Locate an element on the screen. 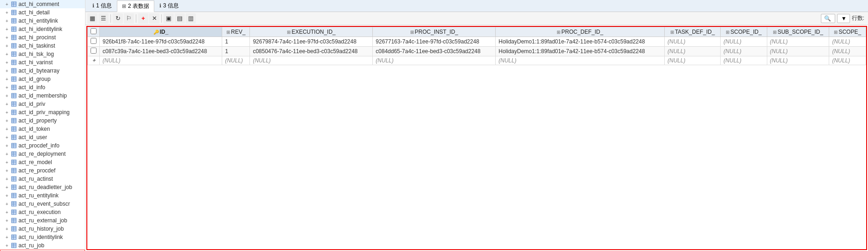 The image size is (868, 251). col-header-rev-: ⊞REV_ is located at coordinates (236, 32).